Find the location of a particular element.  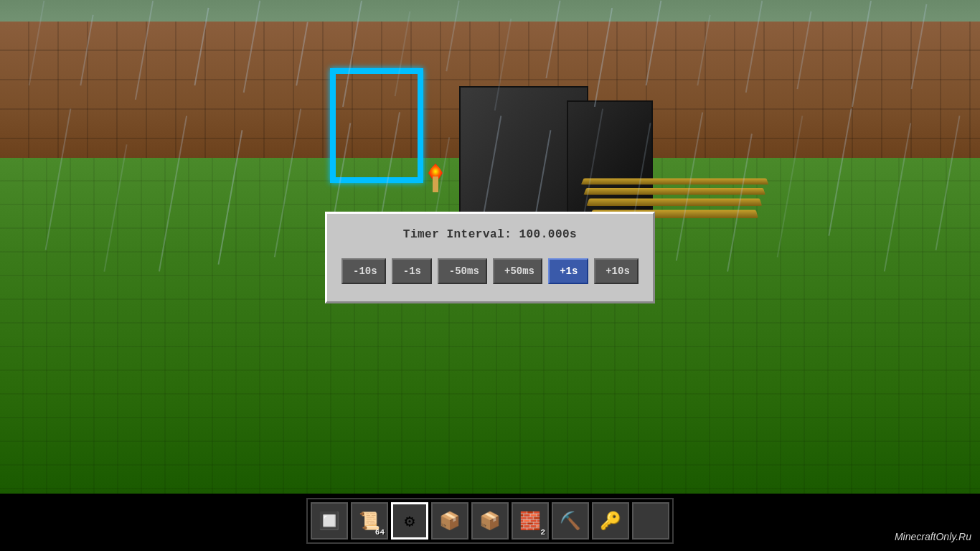

hotbar-slot-4: 📦 is located at coordinates (450, 521).